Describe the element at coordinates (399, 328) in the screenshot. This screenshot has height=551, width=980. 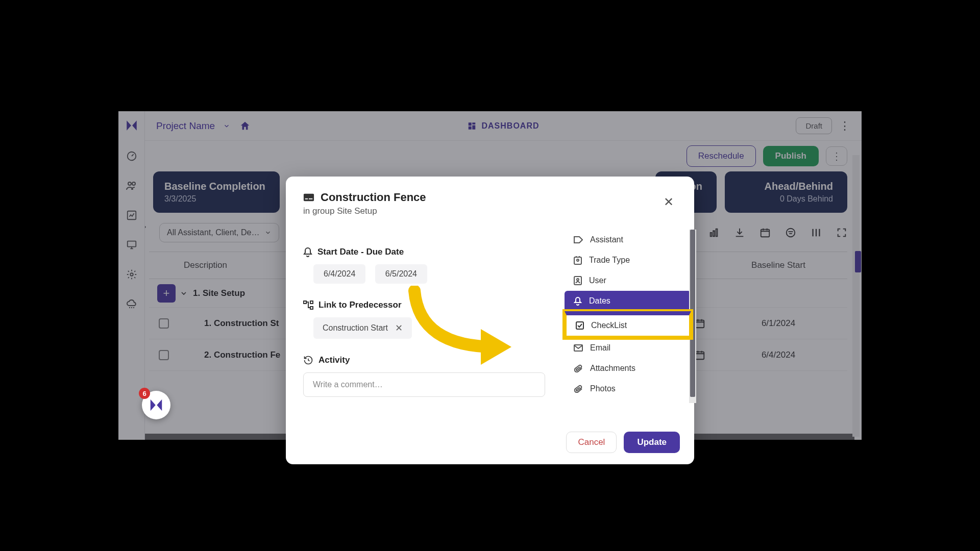
I see `remove-icon: ✕` at that location.